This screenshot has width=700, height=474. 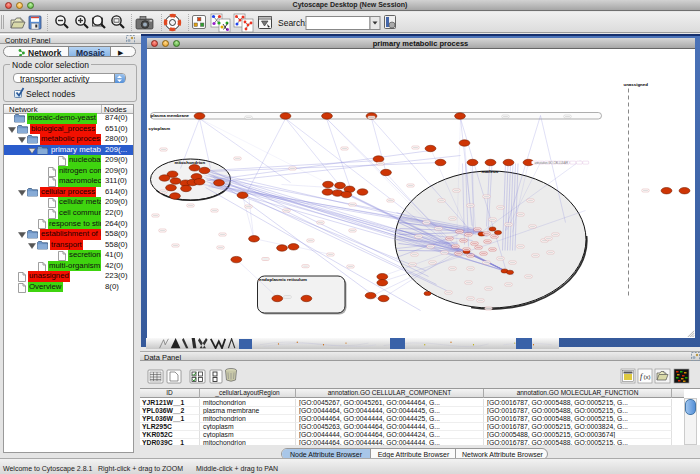 What do you see at coordinates (648, 377) in the screenshot?
I see `svg-text: (x)` at bounding box center [648, 377].